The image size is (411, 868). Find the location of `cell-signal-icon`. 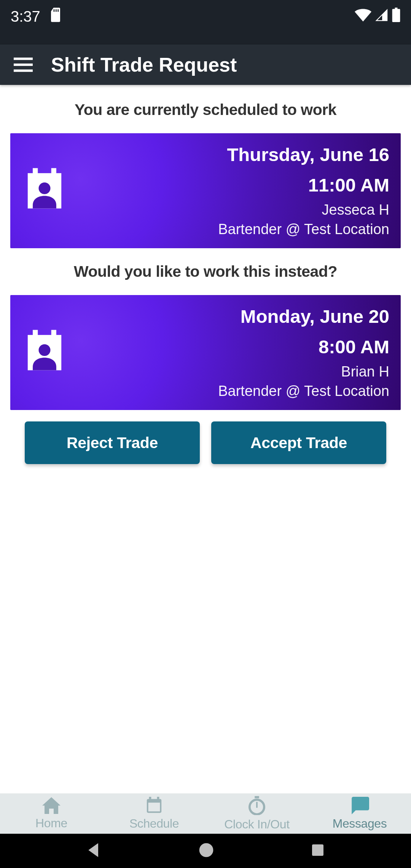

cell-signal-icon is located at coordinates (382, 17).